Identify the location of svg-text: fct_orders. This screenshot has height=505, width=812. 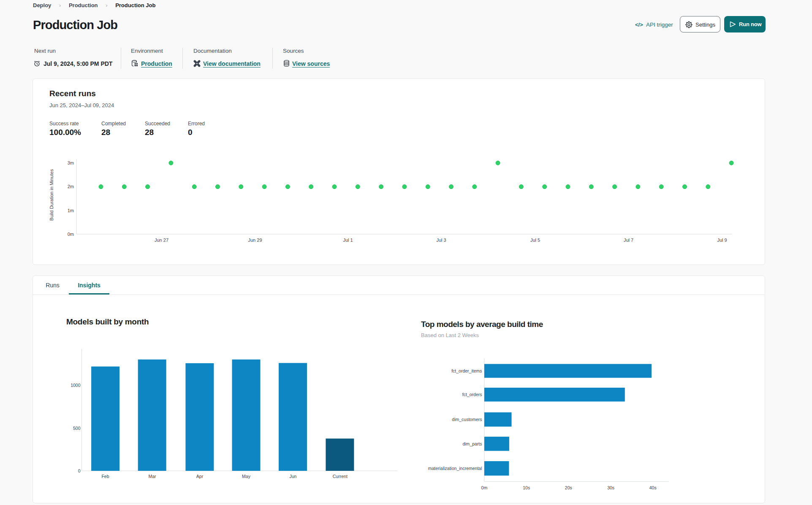
(472, 394).